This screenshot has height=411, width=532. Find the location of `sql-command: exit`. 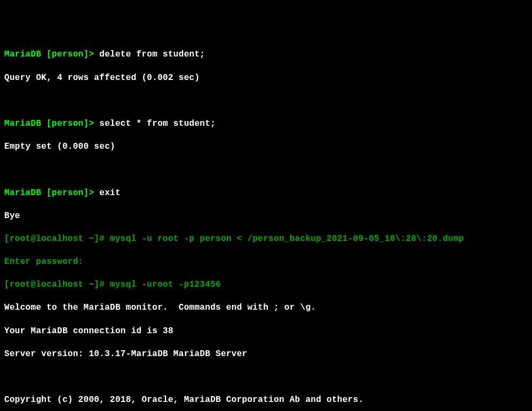

sql-command: exit is located at coordinates (107, 193).